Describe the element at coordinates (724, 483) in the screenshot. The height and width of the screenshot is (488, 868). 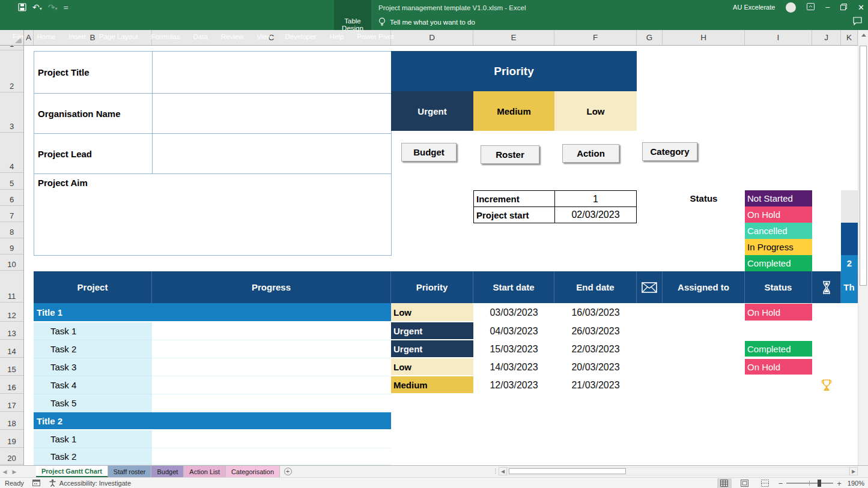
I see `normal-view-button` at that location.